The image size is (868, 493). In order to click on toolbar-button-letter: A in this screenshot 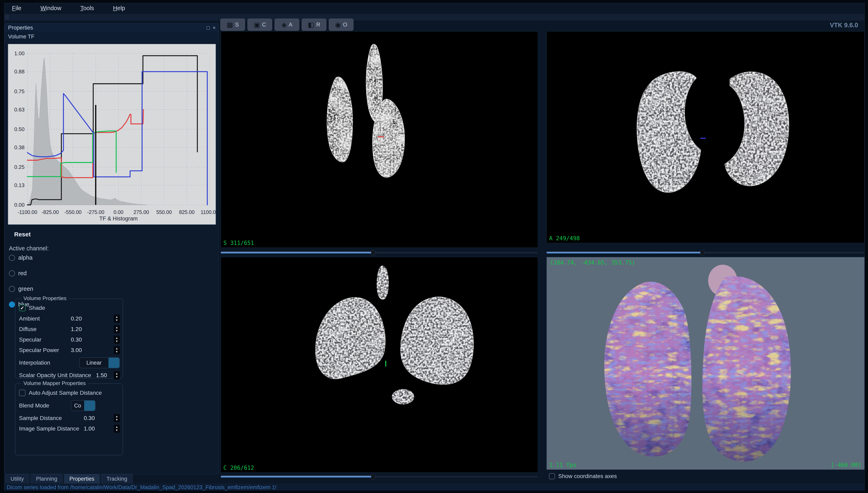, I will do `click(291, 25)`.